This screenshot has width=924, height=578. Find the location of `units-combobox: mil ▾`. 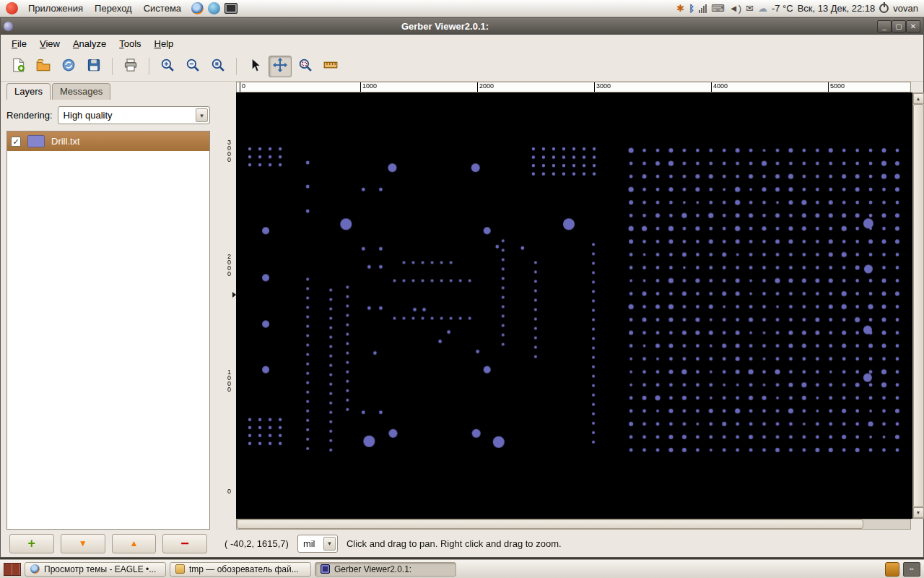

units-combobox: mil ▾ is located at coordinates (318, 543).